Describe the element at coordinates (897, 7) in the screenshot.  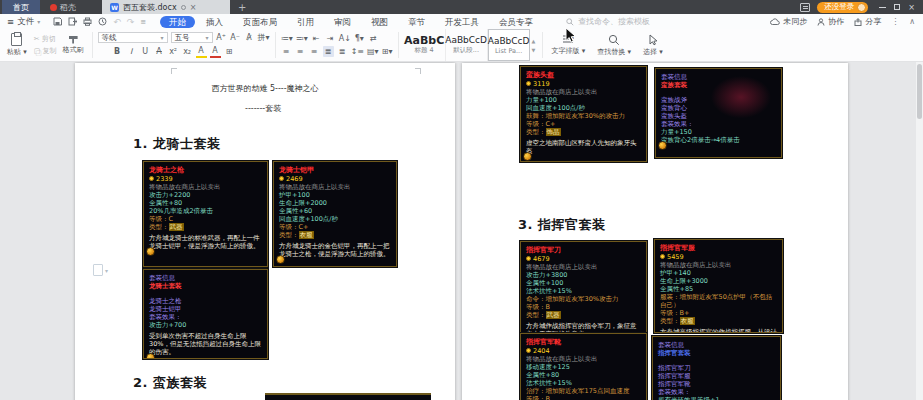
I see `maximize-icon` at that location.